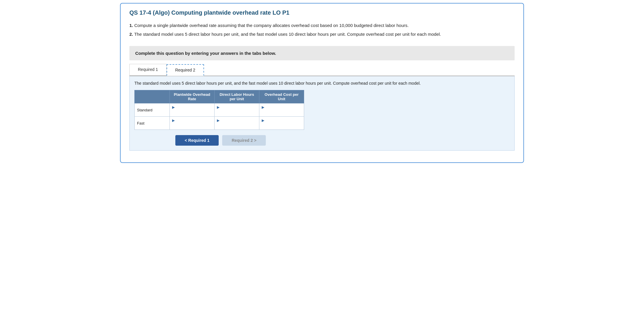 The image size is (644, 320). What do you see at coordinates (220, 123) in the screenshot?
I see `table-row-fast: Fast ▶ ▶ ▶` at bounding box center [220, 123].